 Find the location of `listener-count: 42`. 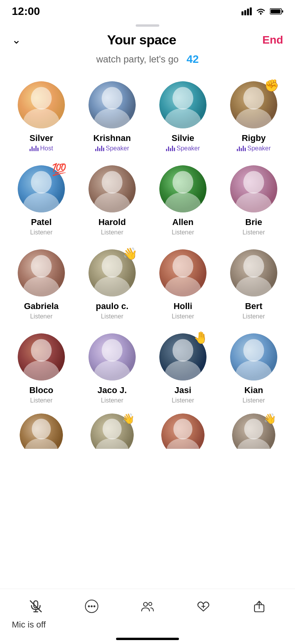

listener-count: 42 is located at coordinates (193, 59).